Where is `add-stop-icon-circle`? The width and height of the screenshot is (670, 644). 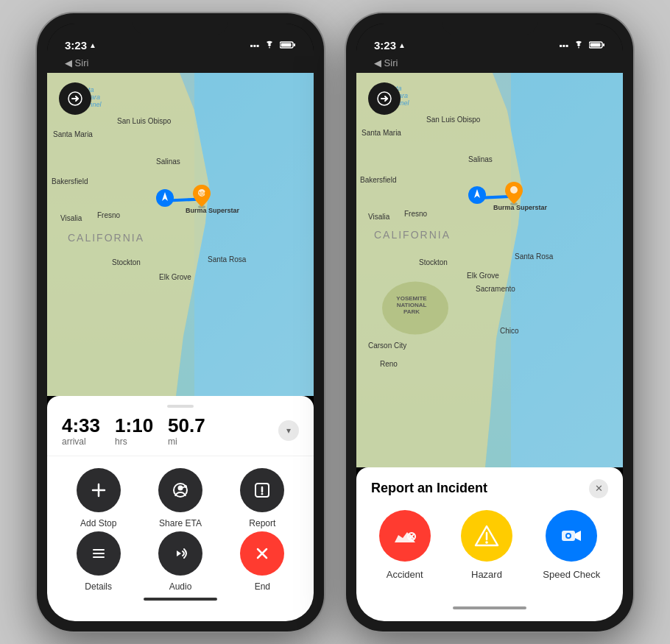 add-stop-icon-circle is located at coordinates (99, 490).